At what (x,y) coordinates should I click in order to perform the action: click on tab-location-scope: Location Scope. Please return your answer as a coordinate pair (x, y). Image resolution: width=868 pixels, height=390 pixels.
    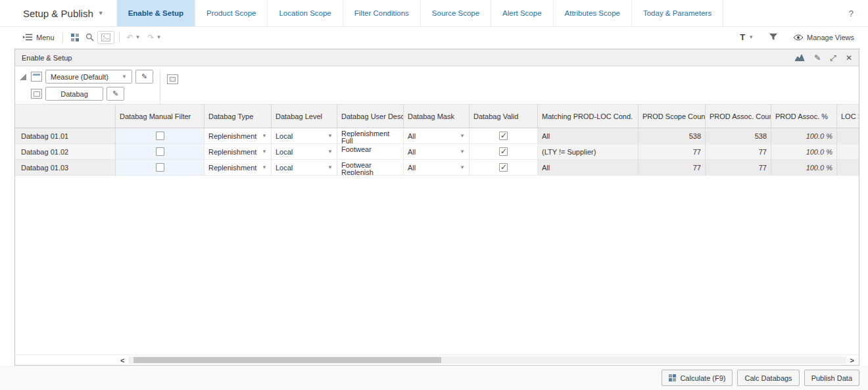
    Looking at the image, I should click on (305, 13).